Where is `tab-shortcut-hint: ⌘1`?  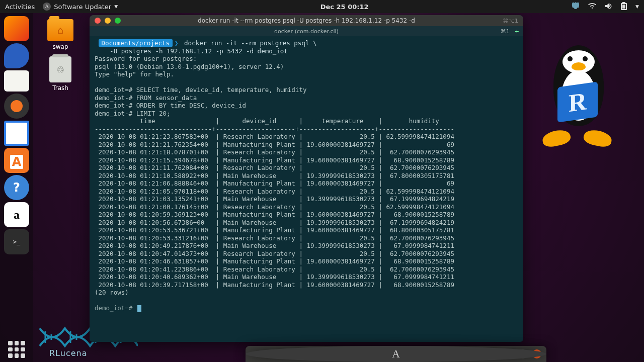 tab-shortcut-hint: ⌘1 is located at coordinates (505, 31).